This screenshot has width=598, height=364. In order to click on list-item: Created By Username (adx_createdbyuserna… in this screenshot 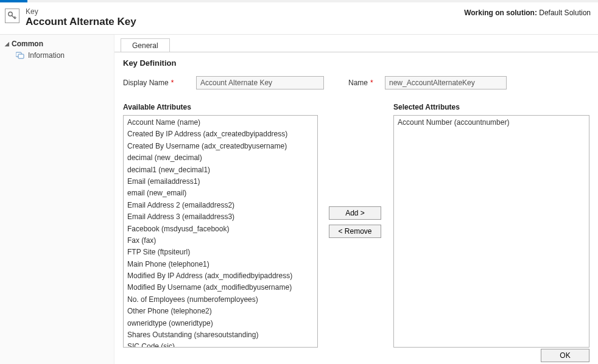, I will do `click(220, 146)`.